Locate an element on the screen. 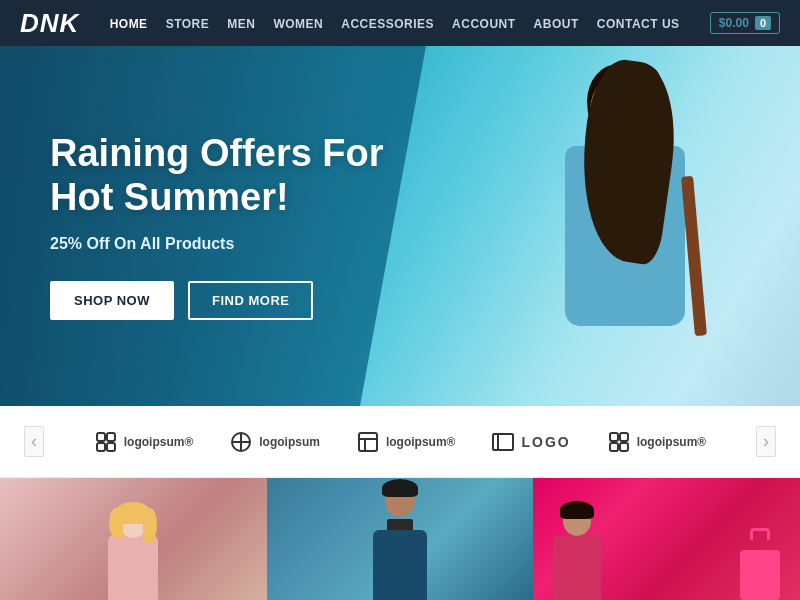 The width and height of the screenshot is (800, 600). navbar: DNK HOME STORE MEN WOMEN ACCESSORIES ACC… is located at coordinates (400, 23).